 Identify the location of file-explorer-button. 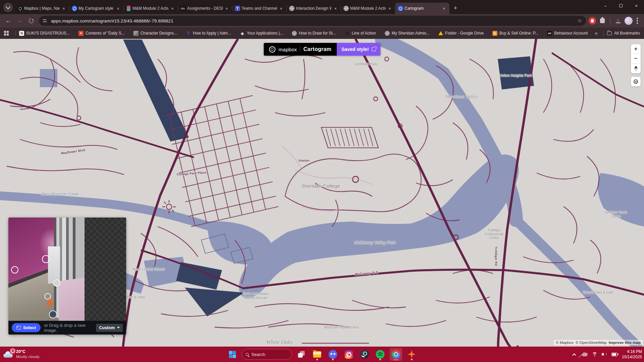
(317, 354).